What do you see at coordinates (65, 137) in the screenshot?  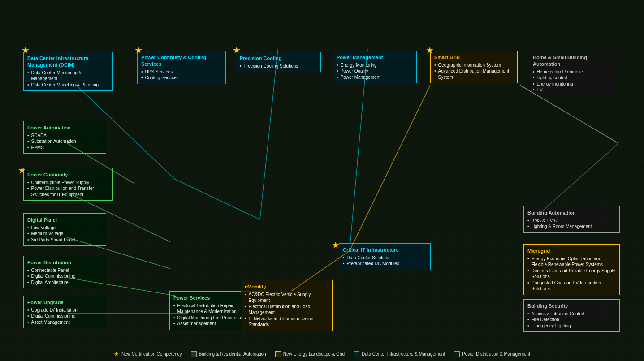 I see `card-pa: Power Automation •SCADA •Substation Auto…` at bounding box center [65, 137].